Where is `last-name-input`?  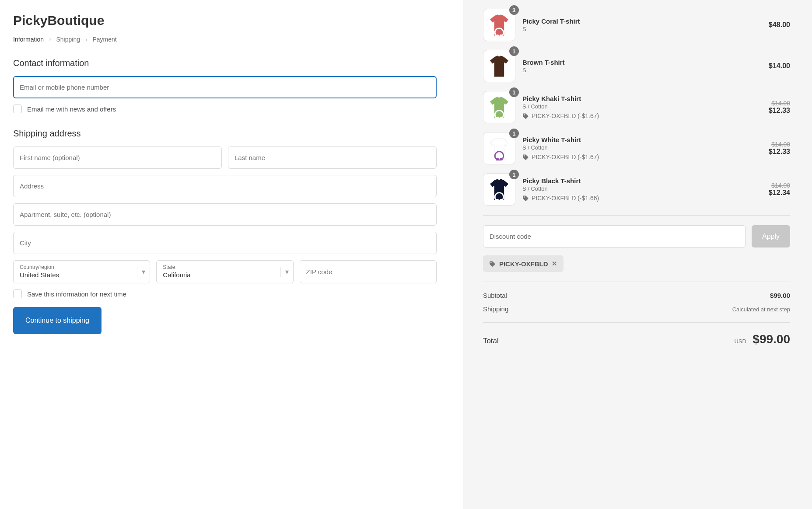 last-name-input is located at coordinates (332, 157).